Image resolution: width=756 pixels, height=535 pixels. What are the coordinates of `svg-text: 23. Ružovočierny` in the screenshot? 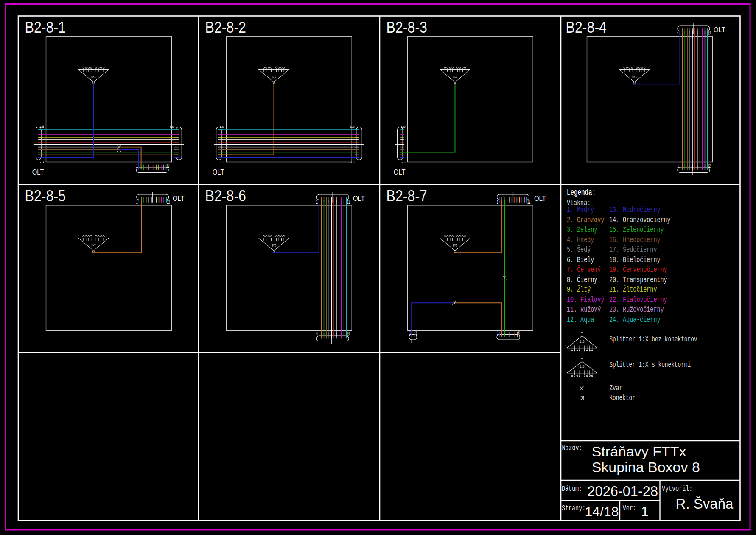 It's located at (636, 310).